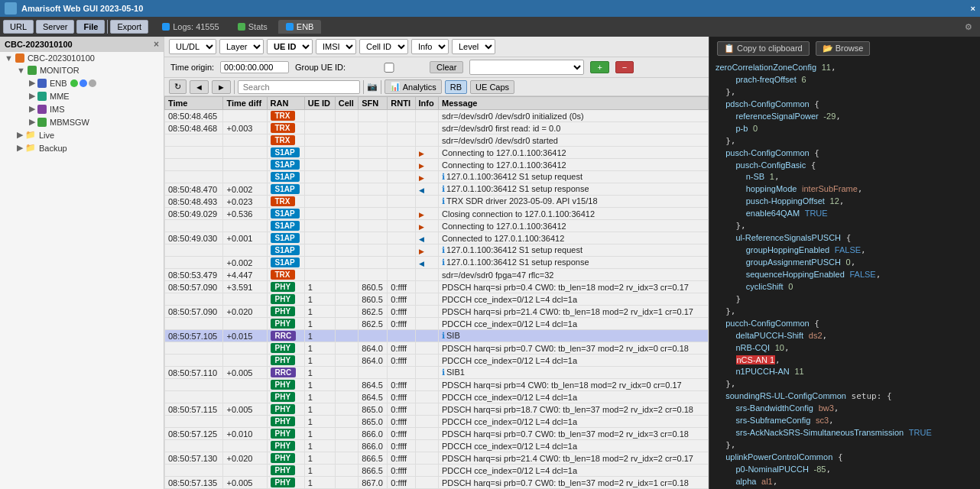 This screenshot has height=489, width=980. Describe the element at coordinates (456, 87) in the screenshot. I see `rb-button: RB` at that location.